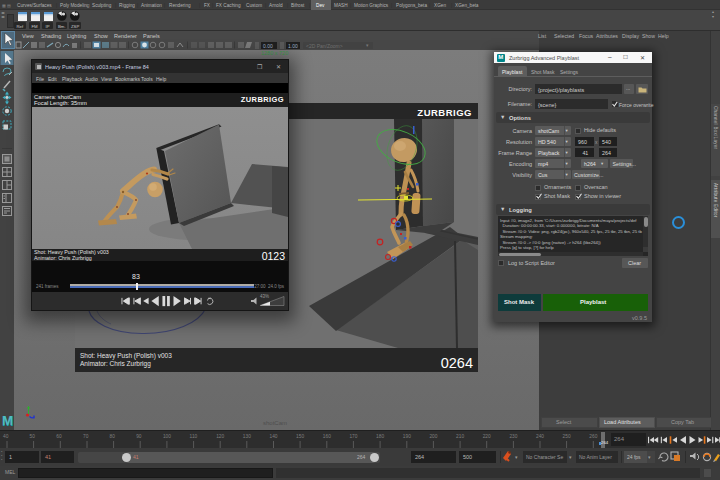 The image size is (720, 480). I want to click on svg-text: 230, so click(513, 436).